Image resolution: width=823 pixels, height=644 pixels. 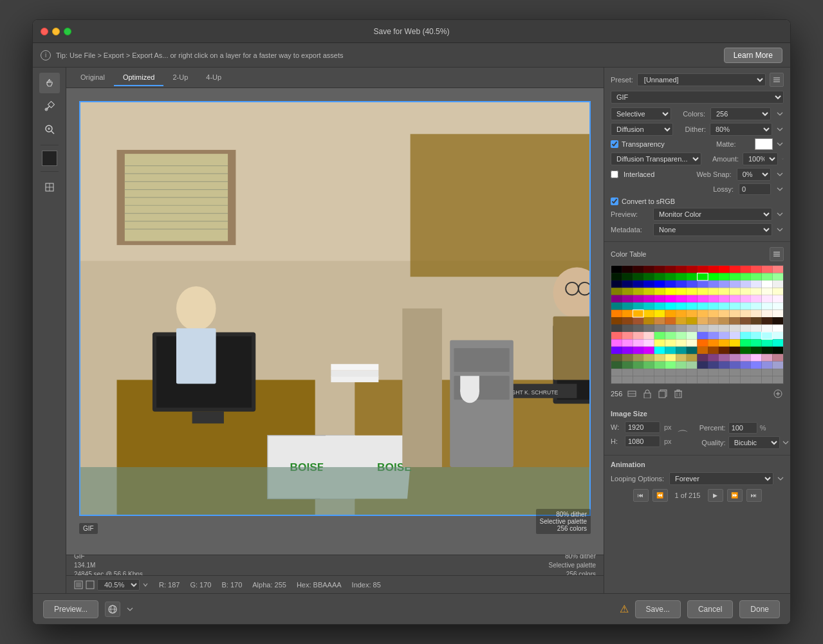 What do you see at coordinates (735, 495) in the screenshot?
I see `next-frame-btn: ⏩` at bounding box center [735, 495].